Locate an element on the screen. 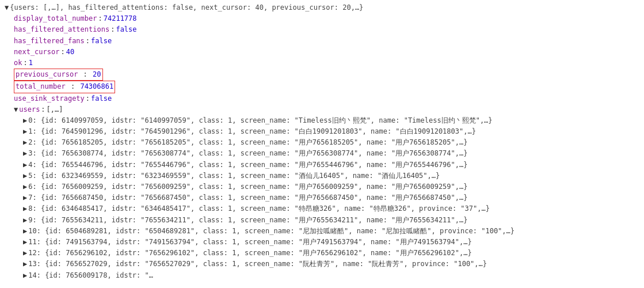 Image resolution: width=644 pixels, height=288 pixels. field-previous-cursor: previous_cursor : 20 is located at coordinates (322, 75).